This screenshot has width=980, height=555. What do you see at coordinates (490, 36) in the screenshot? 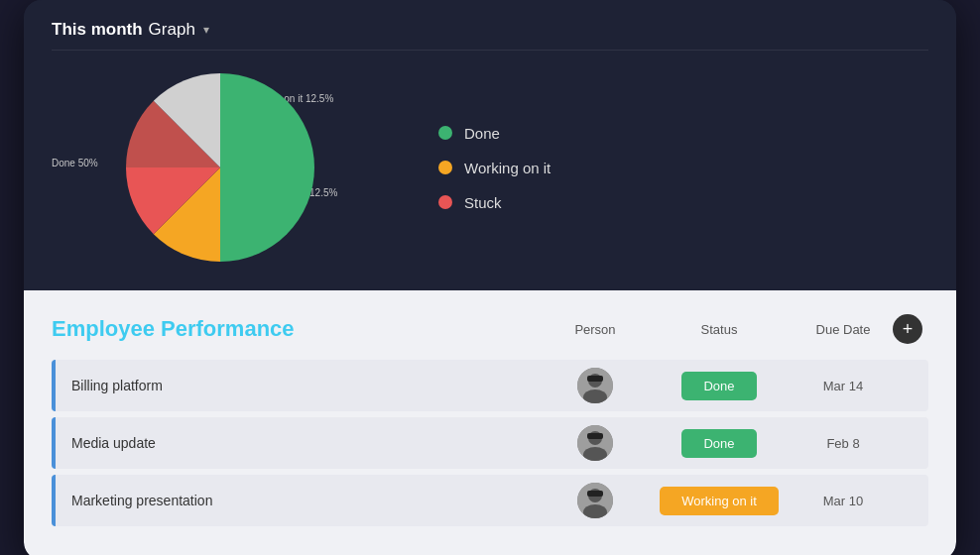
I see `graph-header: This month Graph ▾` at bounding box center [490, 36].